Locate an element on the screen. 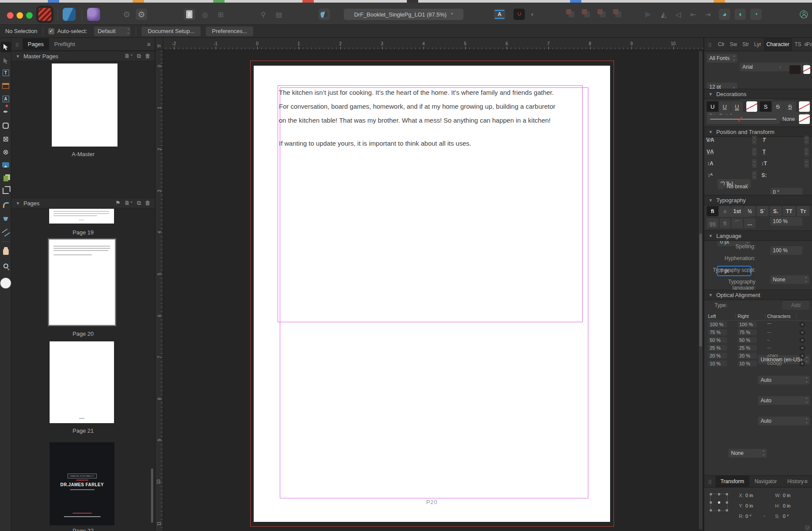  move-backward-icon is located at coordinates (603, 14).